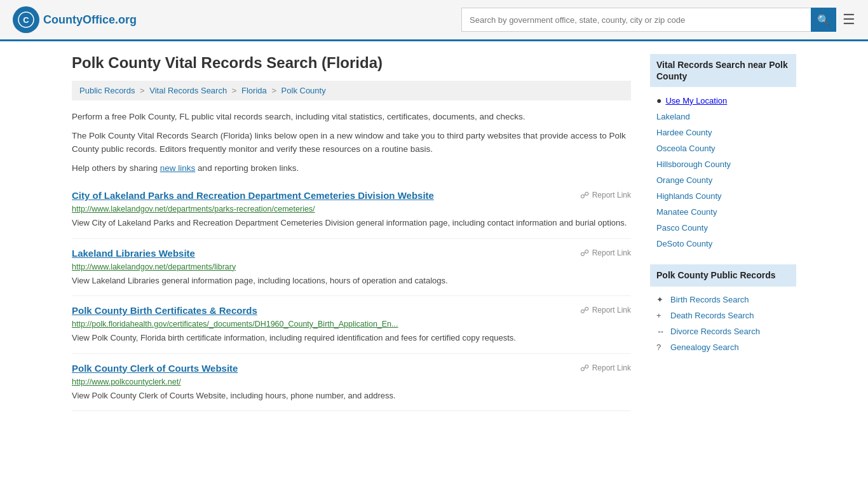 The image size is (868, 488). I want to click on svg-text: C, so click(26, 20).